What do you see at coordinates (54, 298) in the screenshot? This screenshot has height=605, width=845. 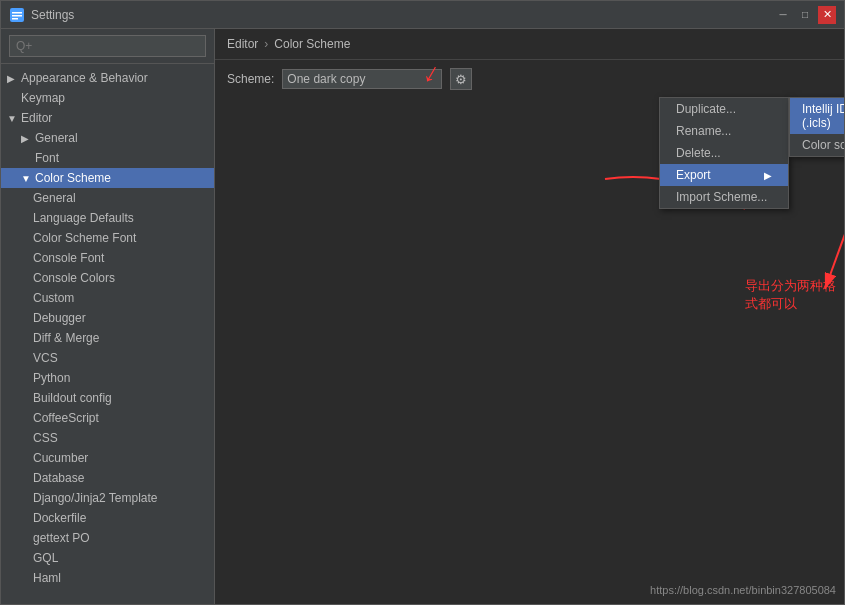 I see `sidebar-item-label: Custom` at bounding box center [54, 298].